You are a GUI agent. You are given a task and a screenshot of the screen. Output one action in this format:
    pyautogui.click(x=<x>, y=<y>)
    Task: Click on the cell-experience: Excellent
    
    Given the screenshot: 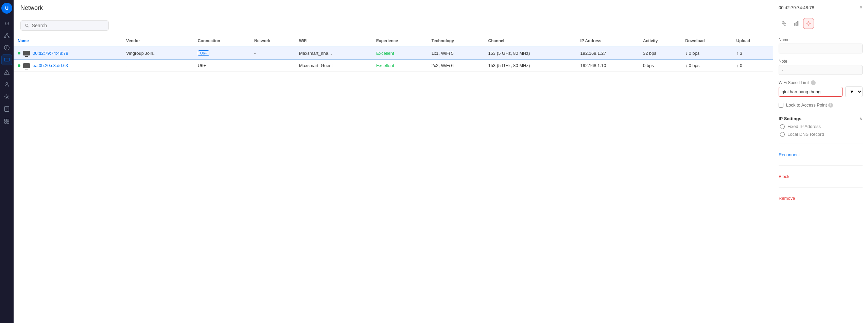 What is the action you would take?
    pyautogui.click(x=400, y=66)
    